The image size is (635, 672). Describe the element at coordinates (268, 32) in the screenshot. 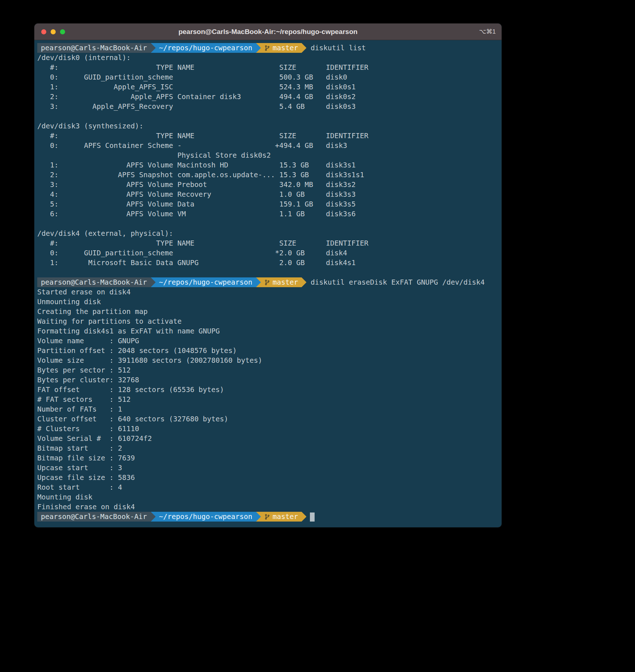

I see `window-title: pearson@Carls-MacBook-Air:~/repos/hugo-c…` at that location.